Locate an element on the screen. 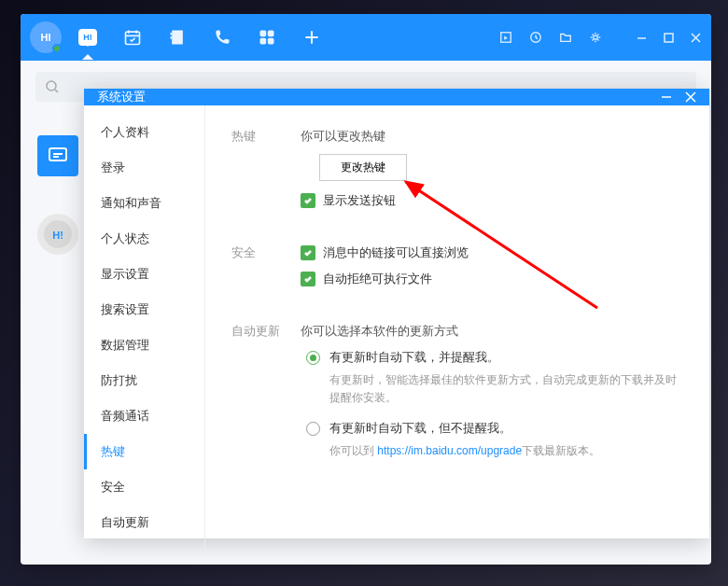  sidebar-item-1: 登录 is located at coordinates (144, 168).